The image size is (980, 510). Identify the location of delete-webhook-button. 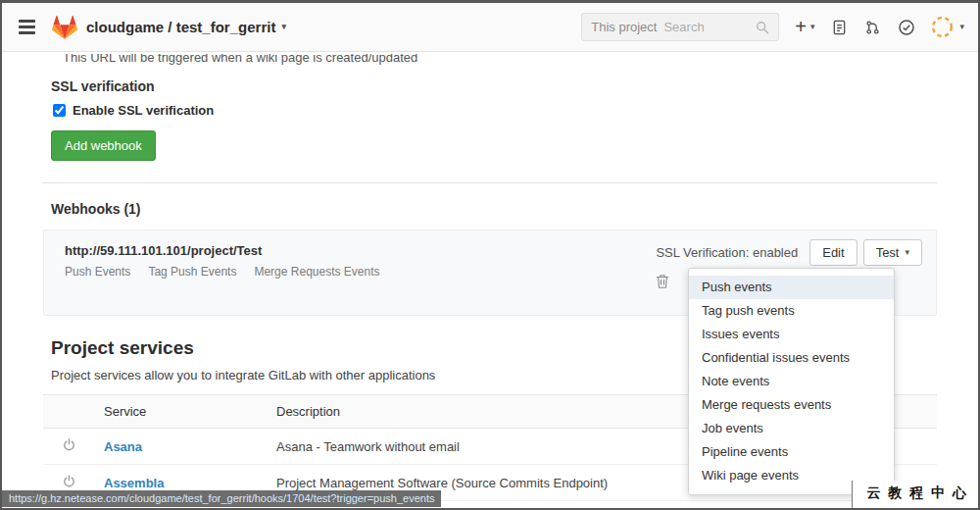
(662, 281).